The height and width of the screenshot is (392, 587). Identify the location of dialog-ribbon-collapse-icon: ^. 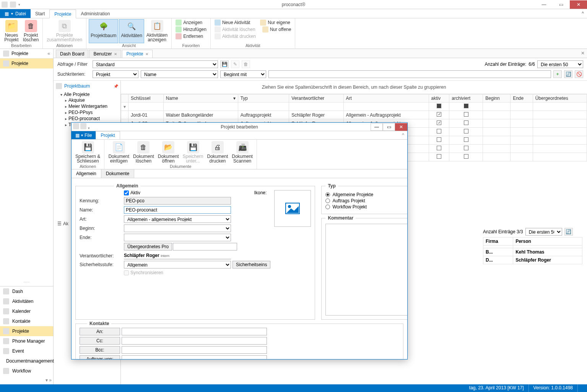
(403, 135).